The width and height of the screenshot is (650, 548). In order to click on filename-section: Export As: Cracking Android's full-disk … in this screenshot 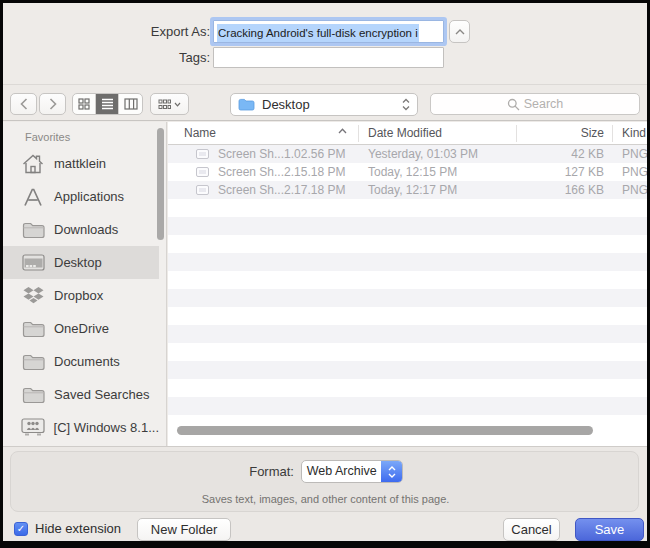, I will do `click(325, 44)`.